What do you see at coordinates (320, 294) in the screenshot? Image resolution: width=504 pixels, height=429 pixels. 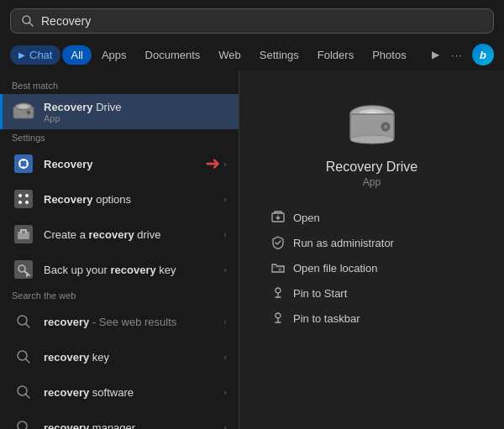 I see `pin-to-start-label: Pin to Start` at bounding box center [320, 294].